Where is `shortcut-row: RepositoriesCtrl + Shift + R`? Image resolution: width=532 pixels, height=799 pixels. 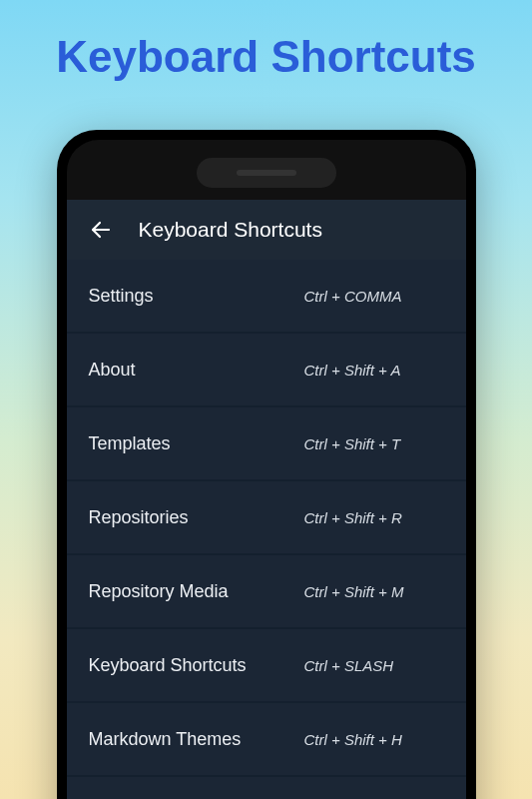
shortcut-row: RepositoriesCtrl + Shift + R is located at coordinates (266, 518).